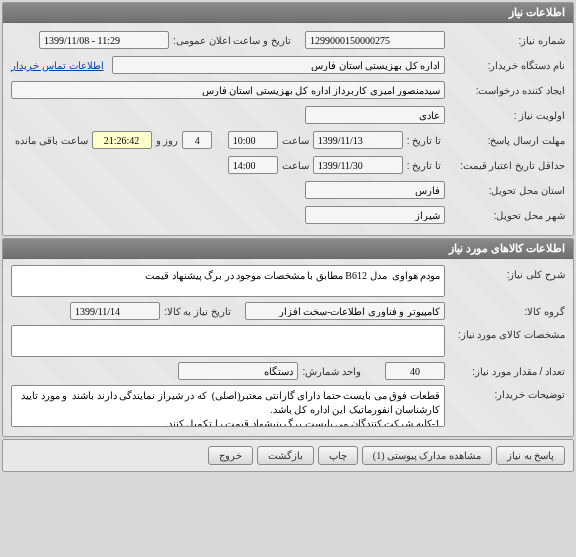  I want to click on city-field, so click(375, 215).